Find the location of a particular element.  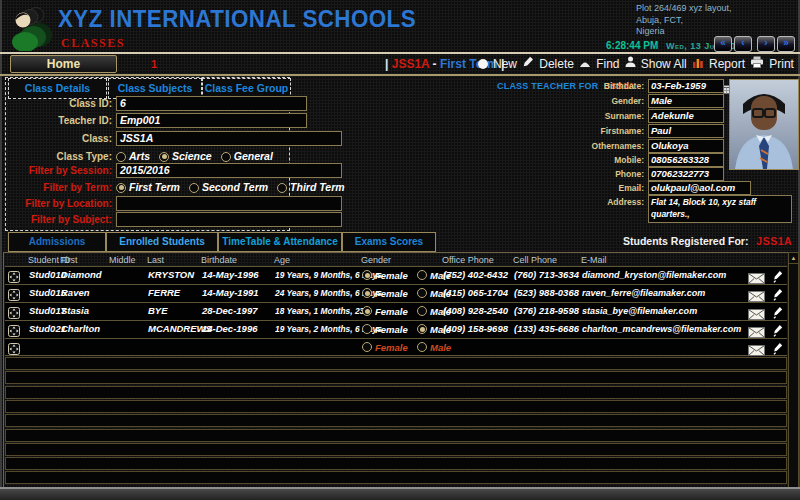

table-row: Stud021 Charlton MCANDREWS 14-Dec-1996 1… is located at coordinates (396, 330).